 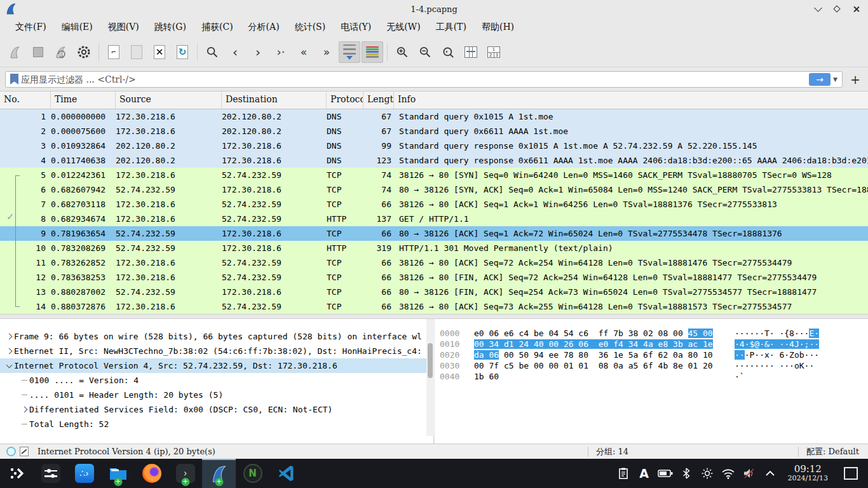 What do you see at coordinates (434, 219) in the screenshot?
I see `packet-row: 8 0.682934674 172.30.218.6 52.74.232.59 …` at bounding box center [434, 219].